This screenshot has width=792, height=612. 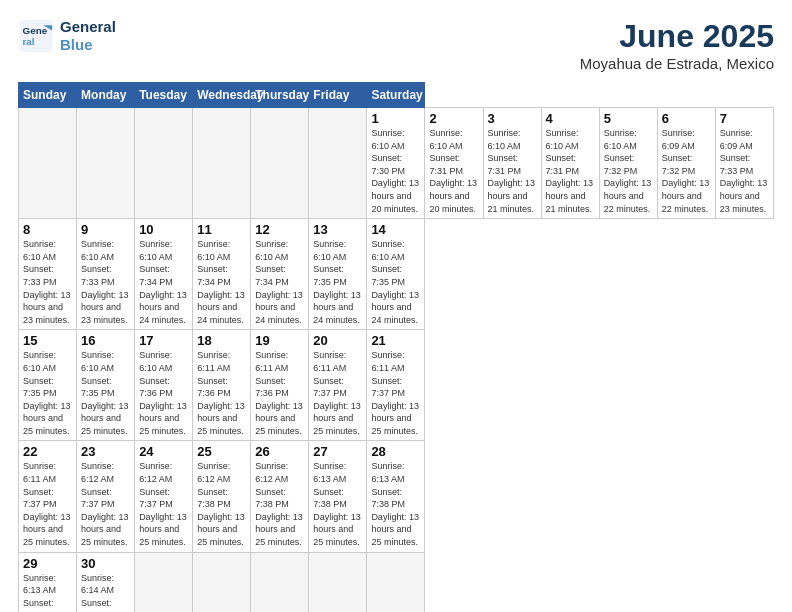 What do you see at coordinates (222, 340) in the screenshot?
I see `day-number: 18` at bounding box center [222, 340].